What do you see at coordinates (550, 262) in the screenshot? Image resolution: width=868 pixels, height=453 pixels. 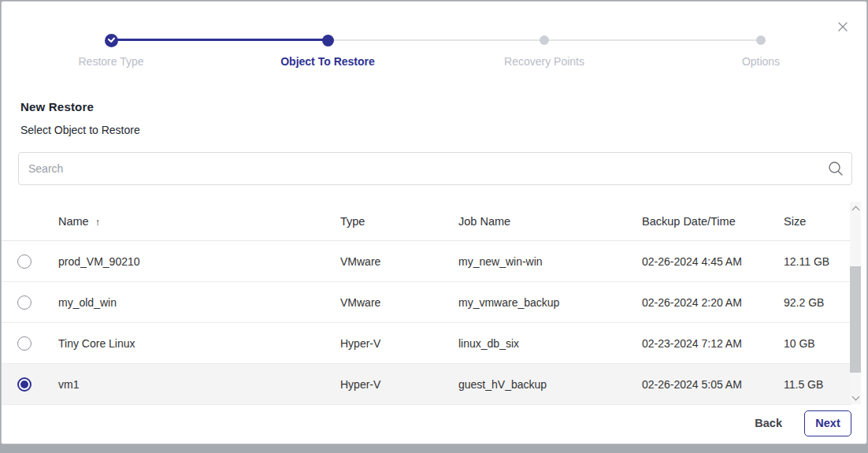 I see `cell-job-name: my_new_win-win` at bounding box center [550, 262].